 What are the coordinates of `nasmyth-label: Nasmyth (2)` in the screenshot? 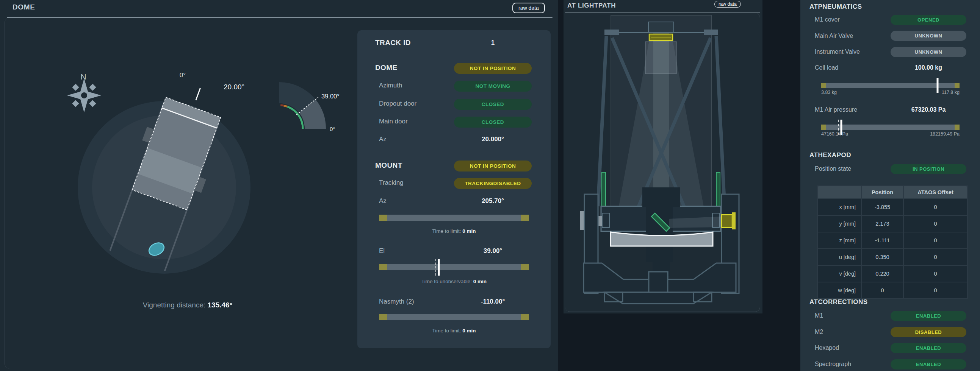 It's located at (396, 302).